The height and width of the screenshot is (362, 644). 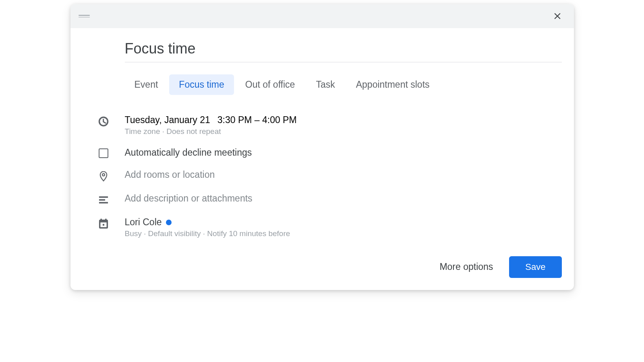 What do you see at coordinates (104, 175) in the screenshot?
I see `location-icon` at bounding box center [104, 175].